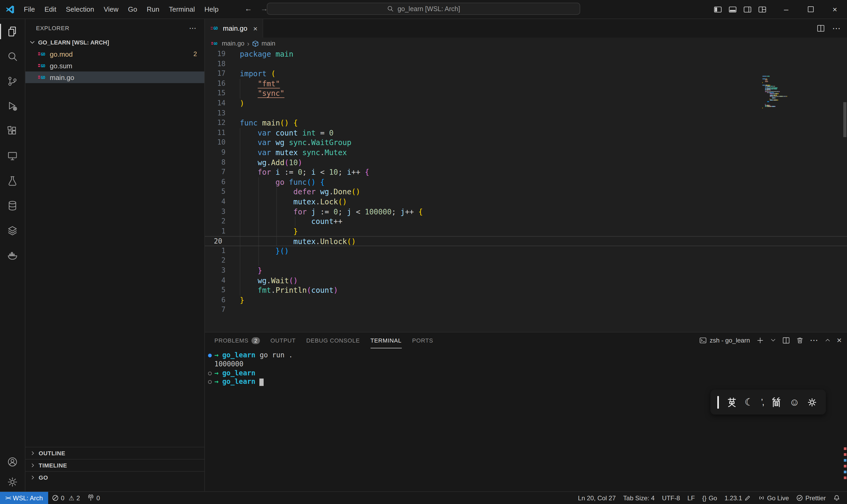 Image resolution: width=847 pixels, height=504 pixels. Describe the element at coordinates (182, 10) in the screenshot. I see `menu-terminal: Terminal` at that location.